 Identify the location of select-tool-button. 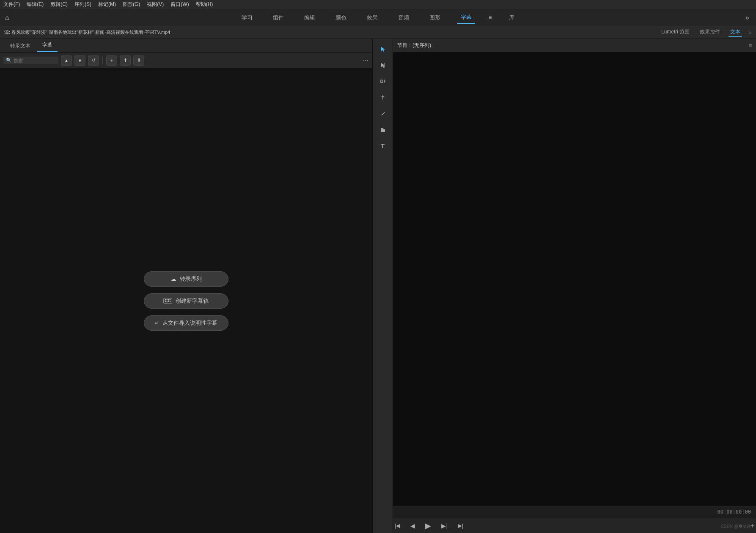
(383, 49).